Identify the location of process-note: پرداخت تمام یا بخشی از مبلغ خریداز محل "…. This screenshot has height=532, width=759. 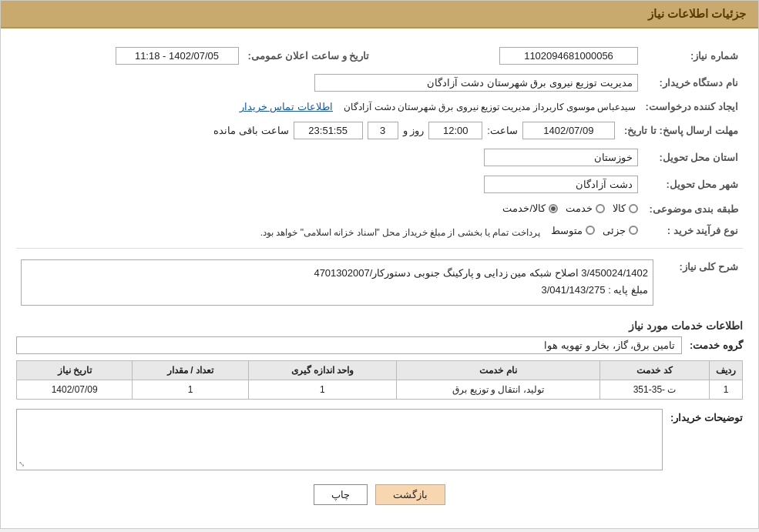
(401, 232).